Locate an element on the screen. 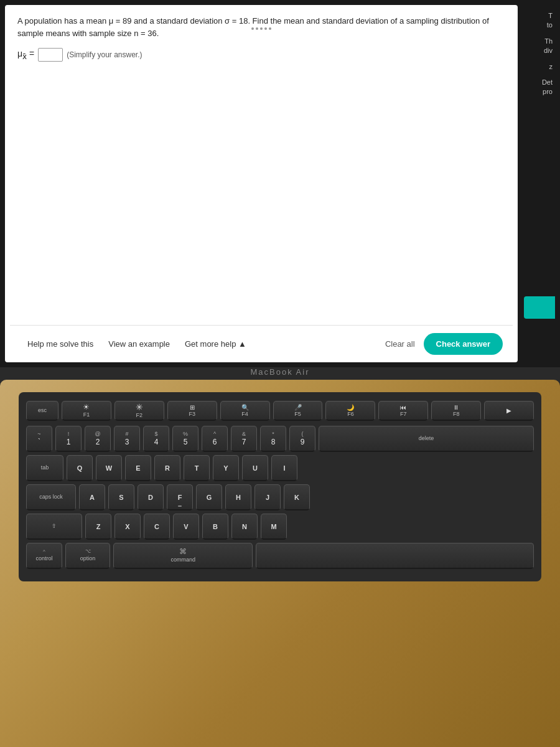 This screenshot has width=560, height=747. key-j: J is located at coordinates (268, 497).